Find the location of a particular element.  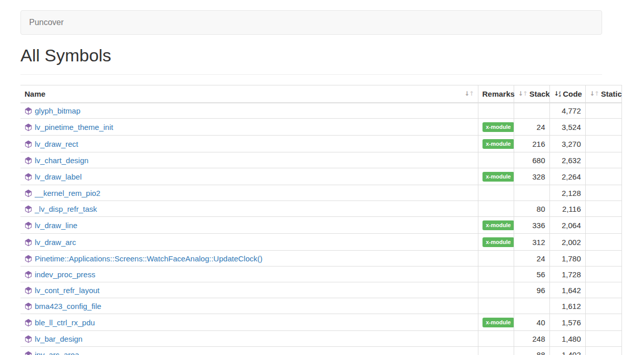

table-row: Pinetime::Applications::Screens::WatchFa… is located at coordinates (321, 259).